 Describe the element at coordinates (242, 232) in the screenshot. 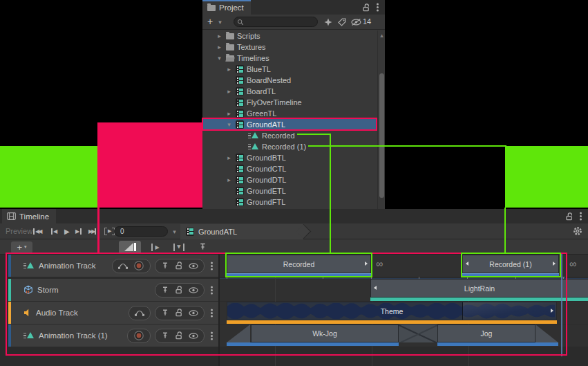

I see `breadcrumb: GroundATL` at that location.